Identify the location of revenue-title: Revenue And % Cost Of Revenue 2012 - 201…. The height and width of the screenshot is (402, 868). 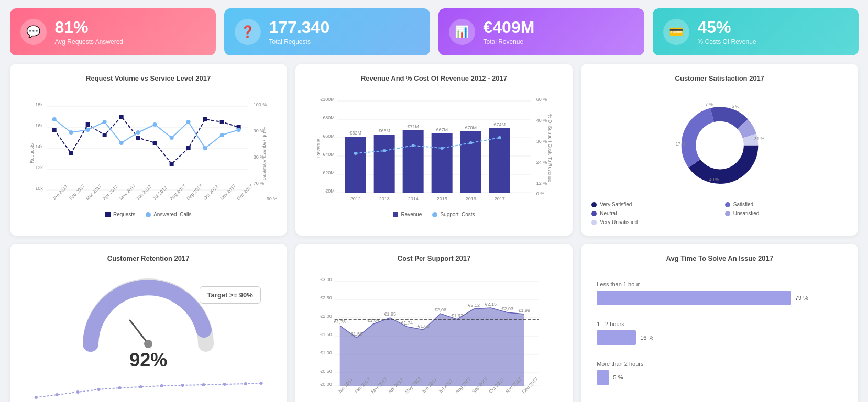
(434, 79).